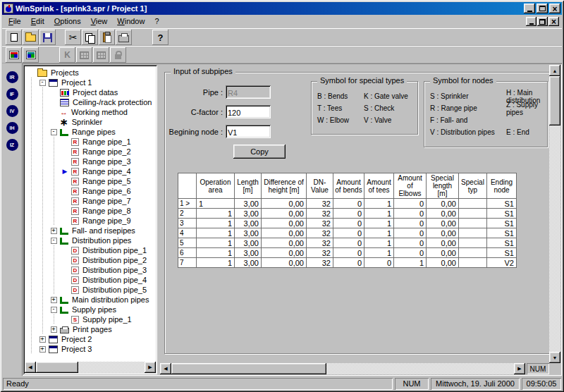 The height and width of the screenshot is (392, 564). What do you see at coordinates (90, 122) in the screenshot?
I see `tree-item: Sprinkler` at bounding box center [90, 122].